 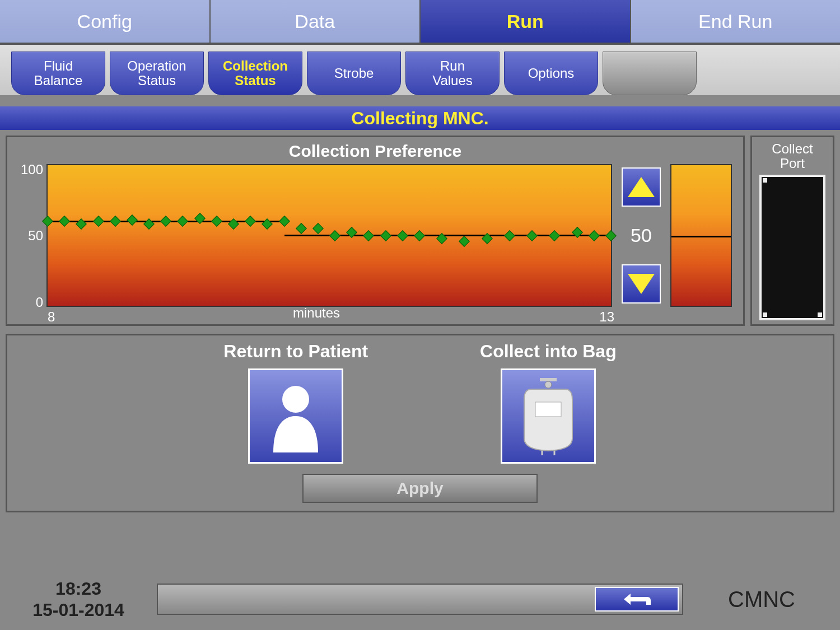 What do you see at coordinates (736, 21) in the screenshot?
I see `tab-end-run: End Run` at bounding box center [736, 21].